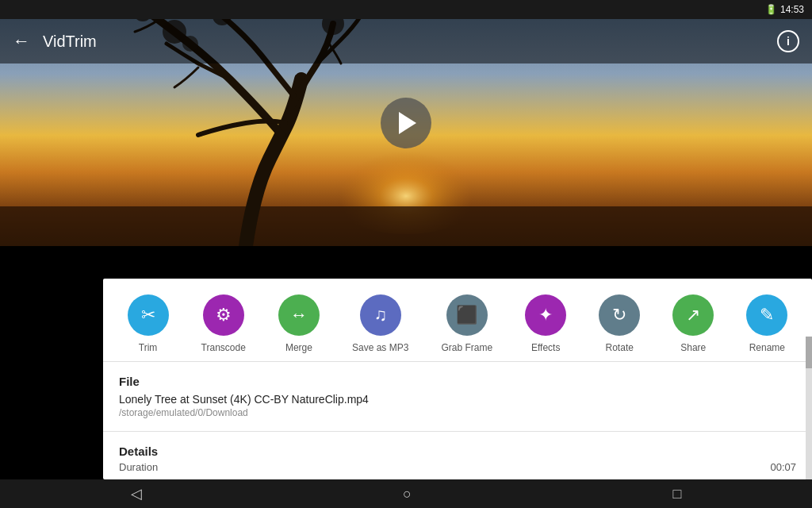 The image size is (812, 508). Describe the element at coordinates (767, 315) in the screenshot. I see `action-icon-rename: ✎` at that location.